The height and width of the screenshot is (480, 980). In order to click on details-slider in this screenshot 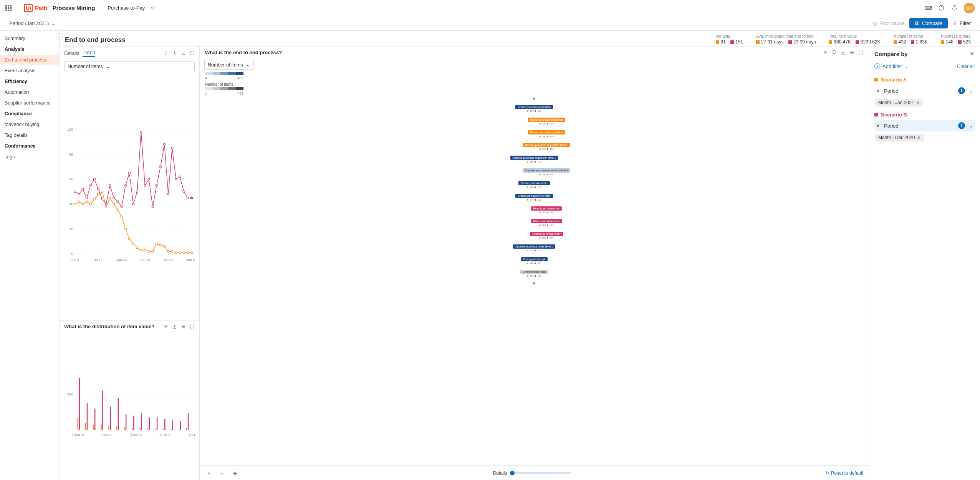, I will do `click(541, 473)`.